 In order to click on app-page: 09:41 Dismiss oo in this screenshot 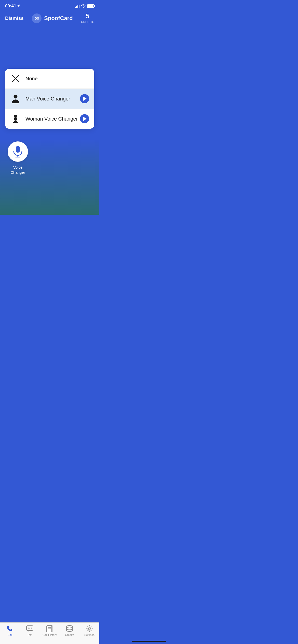, I will do `click(50, 107)`.